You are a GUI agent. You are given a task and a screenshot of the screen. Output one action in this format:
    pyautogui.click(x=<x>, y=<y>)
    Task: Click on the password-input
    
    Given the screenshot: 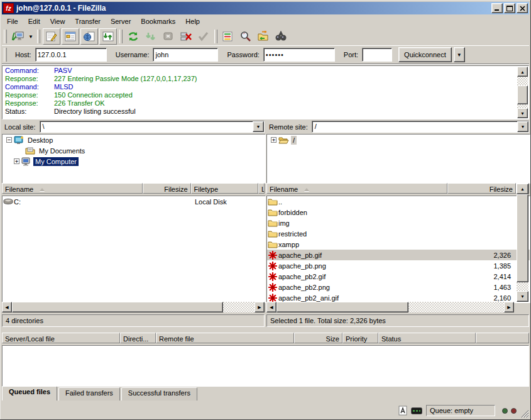 What is the action you would take?
    pyautogui.click(x=299, y=55)
    